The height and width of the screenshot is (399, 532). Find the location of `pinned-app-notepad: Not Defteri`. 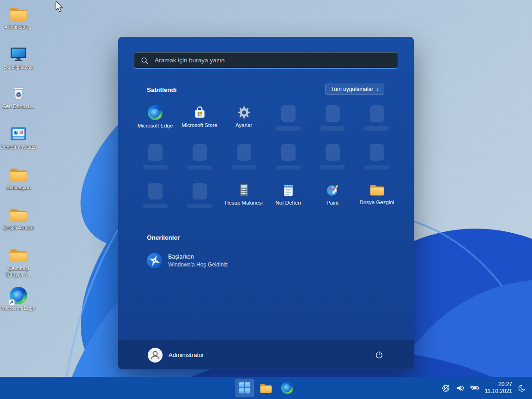

pinned-app-notepad: Not Defteri is located at coordinates (288, 199).